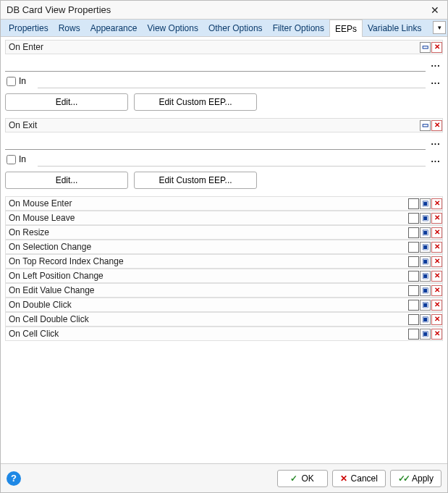 Image resolution: width=448 pixels, height=493 pixels. I want to click on on-exit-ellipsis-button: ..., so click(436, 142).